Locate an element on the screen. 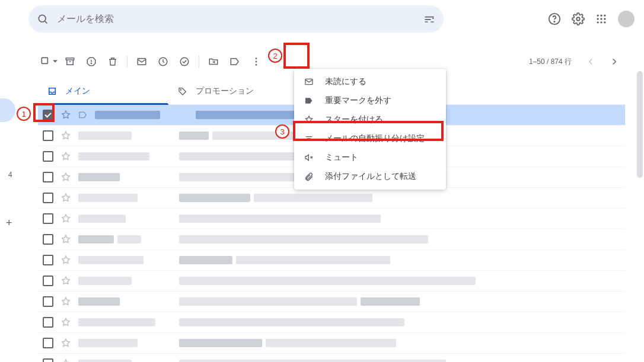 The height and width of the screenshot is (362, 644). more-context-menu: 未読にする 重要マークを外す スターを付ける メールの自動振り分け設定 ミュート… is located at coordinates (370, 129).